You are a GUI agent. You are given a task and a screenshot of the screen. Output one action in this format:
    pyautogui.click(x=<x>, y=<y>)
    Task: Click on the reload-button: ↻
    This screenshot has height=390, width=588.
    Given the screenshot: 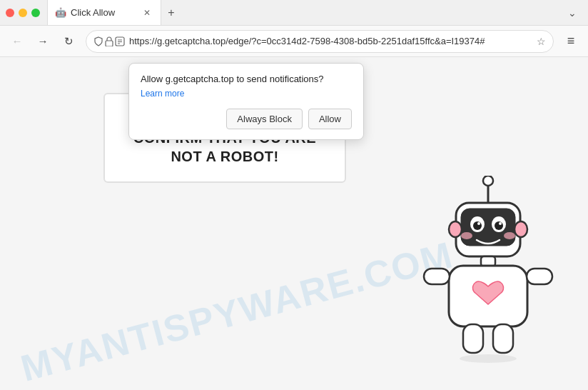 What is the action you would take?
    pyautogui.click(x=69, y=41)
    